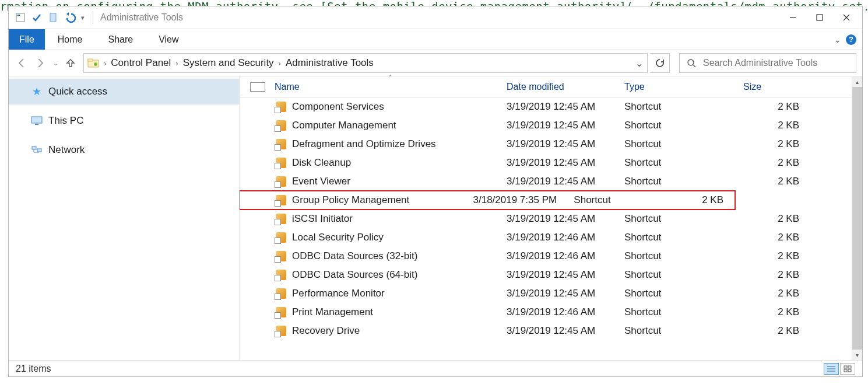 The image size is (868, 384). What do you see at coordinates (857, 218) in the screenshot?
I see `scroll-thumb` at bounding box center [857, 218].